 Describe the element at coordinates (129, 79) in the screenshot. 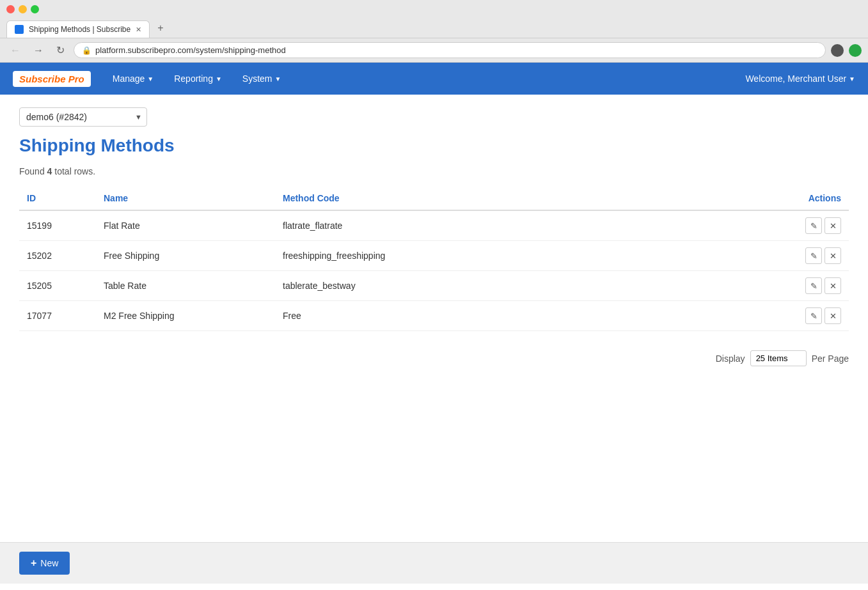

I see `manage-label: Manage` at that location.